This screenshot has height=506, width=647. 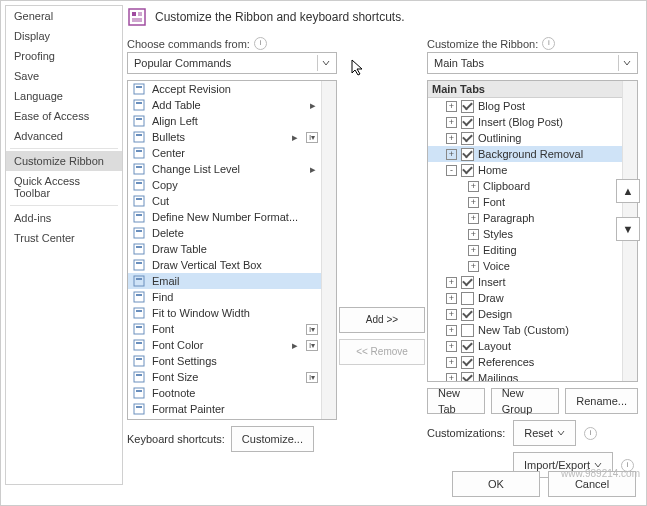 I want to click on rename-button: Rename..., so click(x=602, y=401).